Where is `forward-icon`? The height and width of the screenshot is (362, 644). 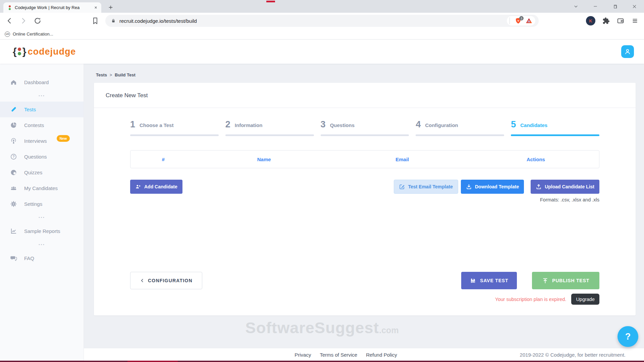
forward-icon is located at coordinates (23, 21).